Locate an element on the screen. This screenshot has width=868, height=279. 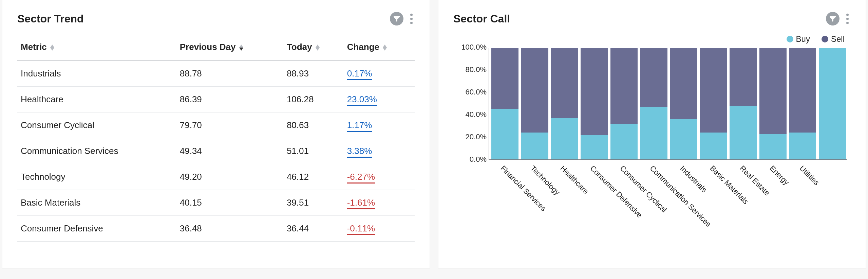
column-header: Change is located at coordinates (379, 48).